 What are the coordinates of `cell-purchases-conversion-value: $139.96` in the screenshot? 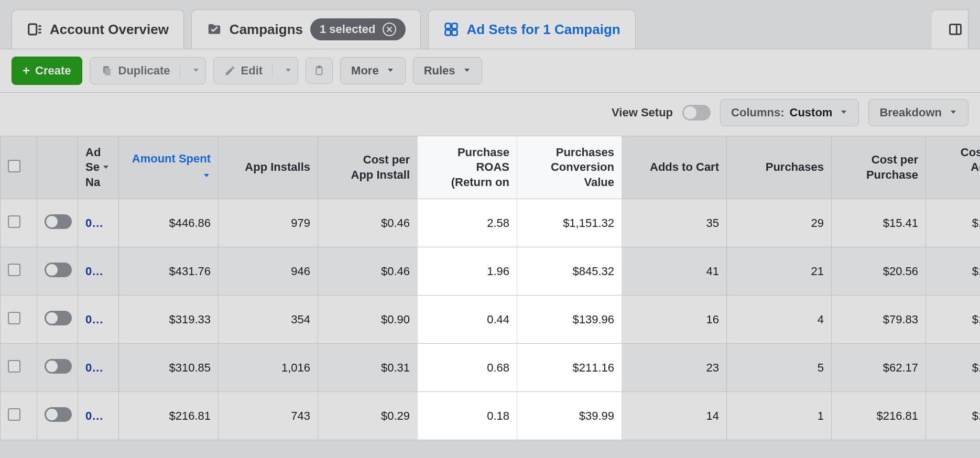 It's located at (570, 320).